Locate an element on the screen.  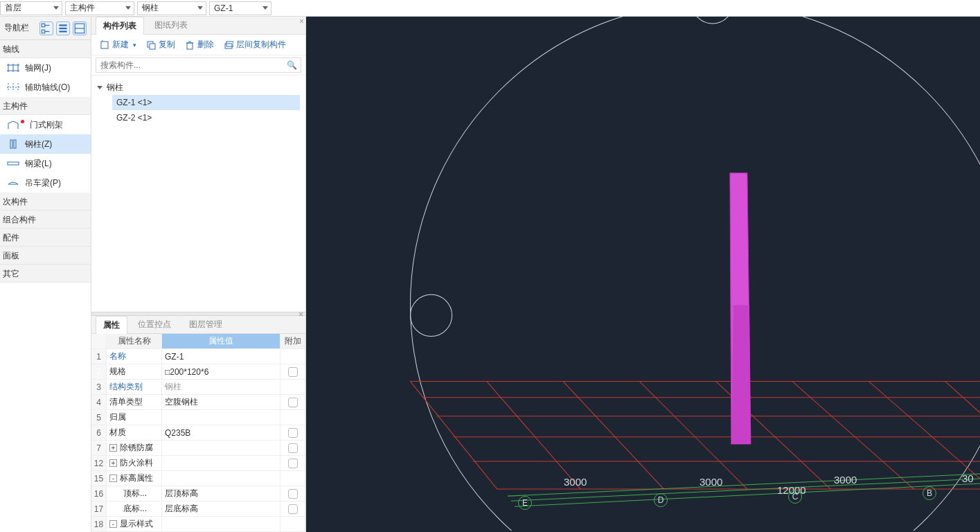
tree-item-gz1: GZ-1 <1> is located at coordinates (206, 103).